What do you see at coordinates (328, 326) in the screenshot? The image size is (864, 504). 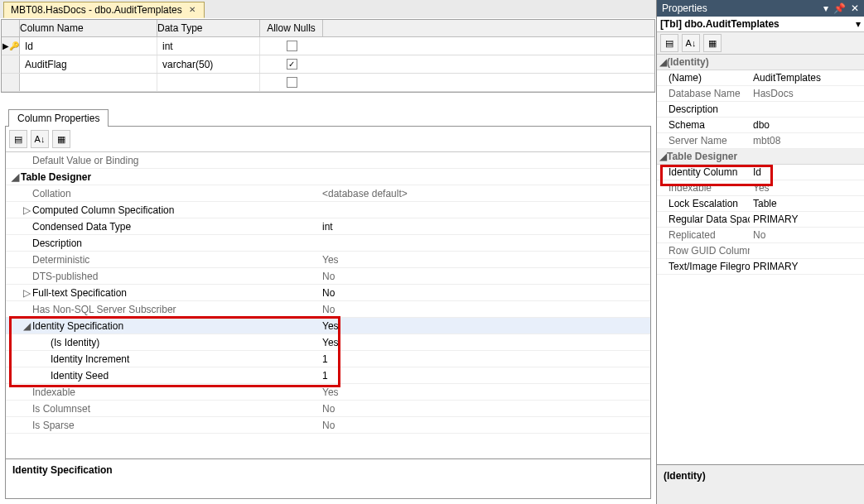 I see `property-row: ◢Identity SpecificationYes` at bounding box center [328, 326].